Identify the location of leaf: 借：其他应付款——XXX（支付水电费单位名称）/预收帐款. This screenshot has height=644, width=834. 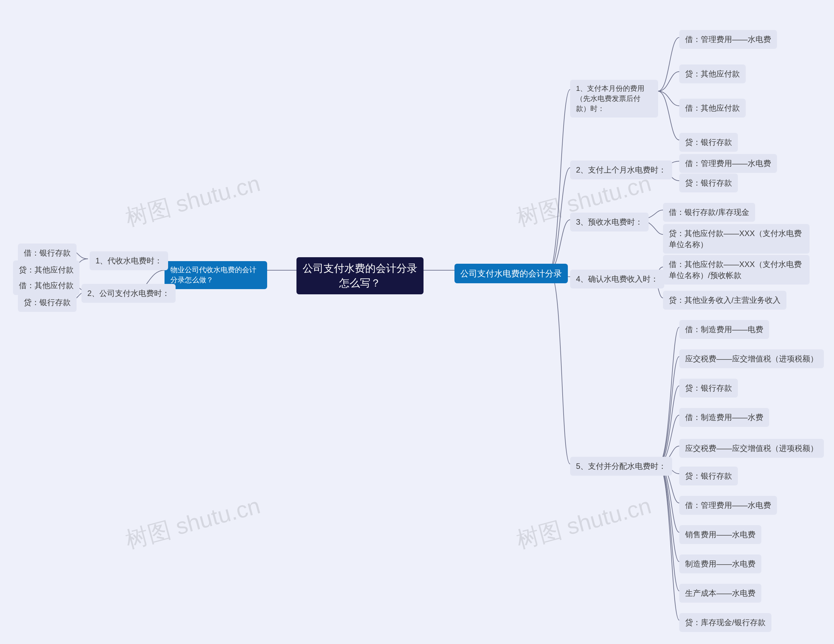
(736, 270).